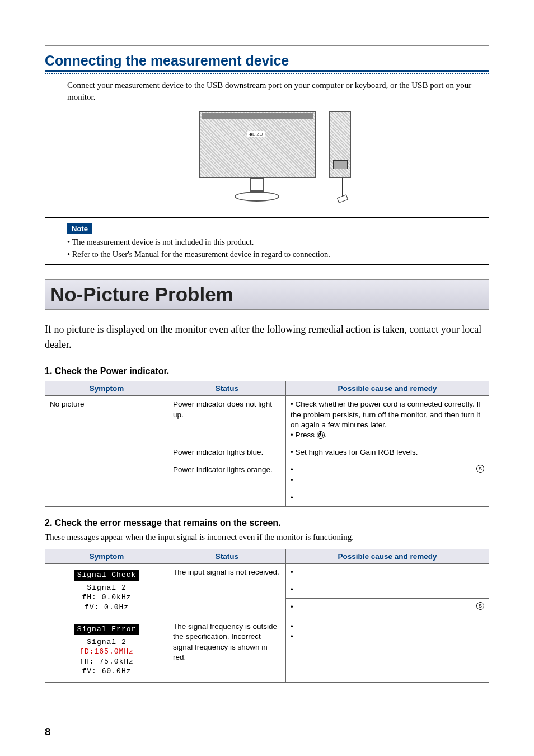 This screenshot has width=534, height=756. I want to click on table-row: Signal Error Signal 2 fD:165.0MHz fH: 75…, so click(268, 651).